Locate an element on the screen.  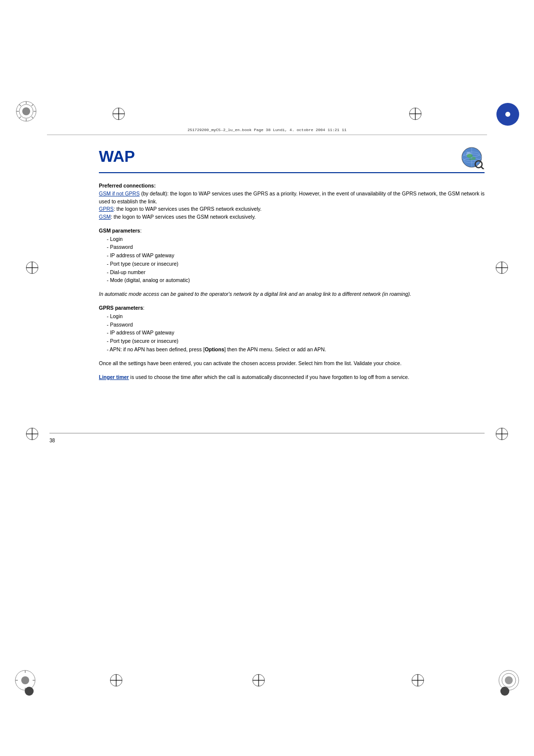
list-item: Mode (digital, analog or automatic) is located at coordinates (296, 280).